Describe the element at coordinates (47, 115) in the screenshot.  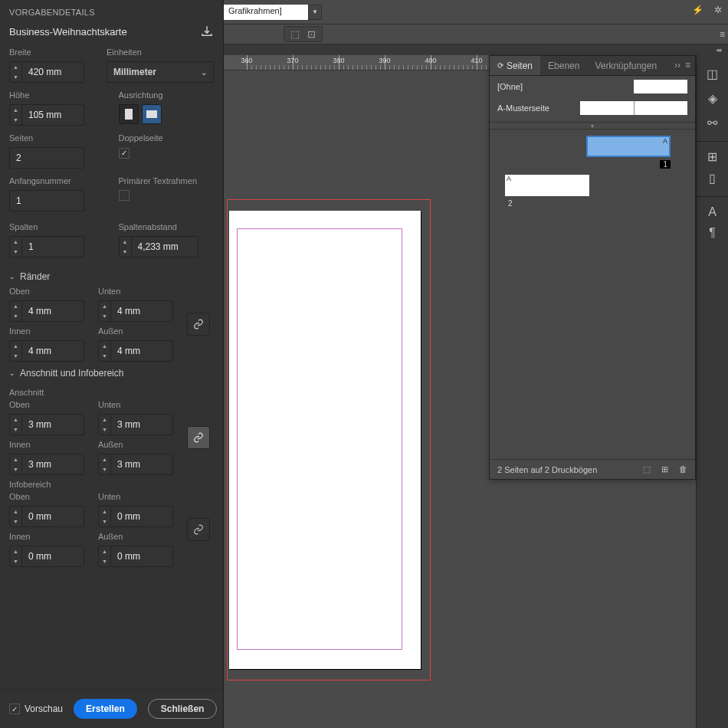
I see `height-input: ▲▼` at that location.